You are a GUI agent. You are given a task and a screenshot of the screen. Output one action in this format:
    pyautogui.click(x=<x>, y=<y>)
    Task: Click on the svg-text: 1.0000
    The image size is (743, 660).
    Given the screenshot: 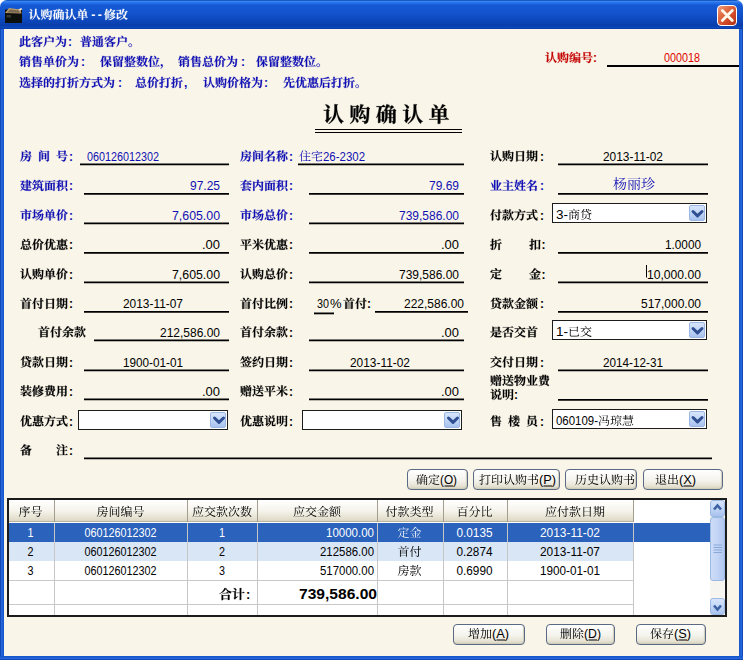 What is the action you would take?
    pyautogui.click(x=683, y=244)
    